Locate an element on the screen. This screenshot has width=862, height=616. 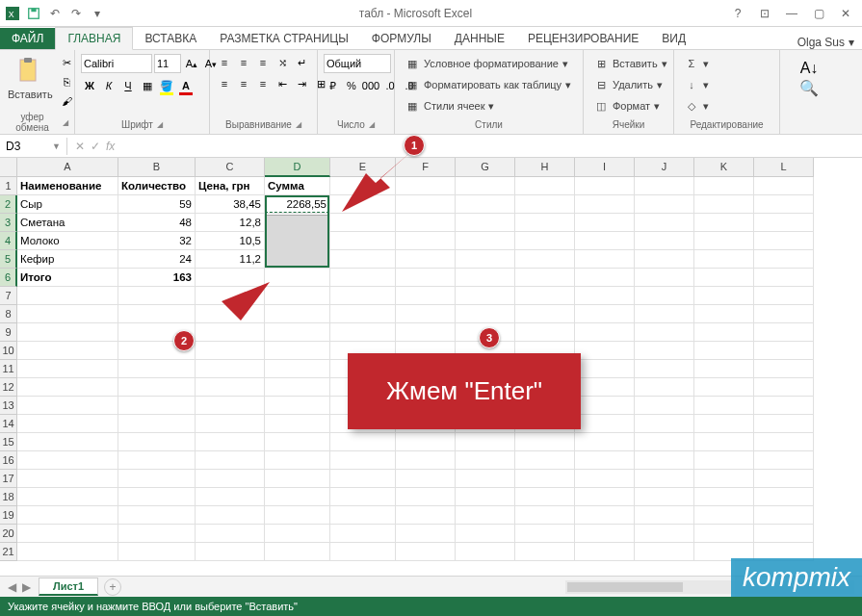
conditional-formatting-button: ▦Условное форматирование▾ is located at coordinates (486, 64).